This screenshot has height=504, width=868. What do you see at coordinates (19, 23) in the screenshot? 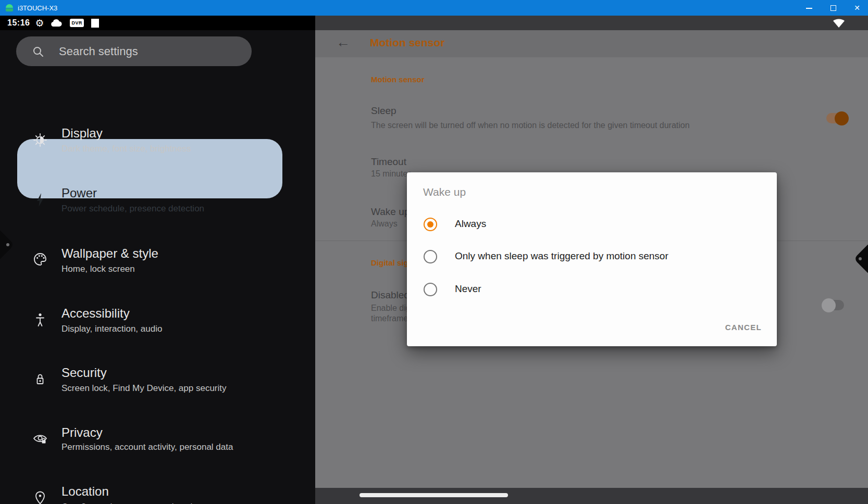
I see `clock: 15:16` at bounding box center [19, 23].